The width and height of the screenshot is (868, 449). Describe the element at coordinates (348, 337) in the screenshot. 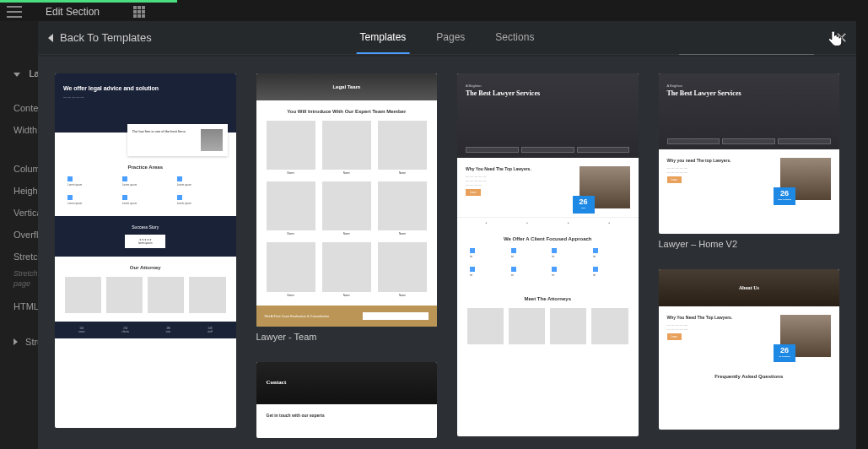

I see `template-label: Lawyer - Team` at that location.